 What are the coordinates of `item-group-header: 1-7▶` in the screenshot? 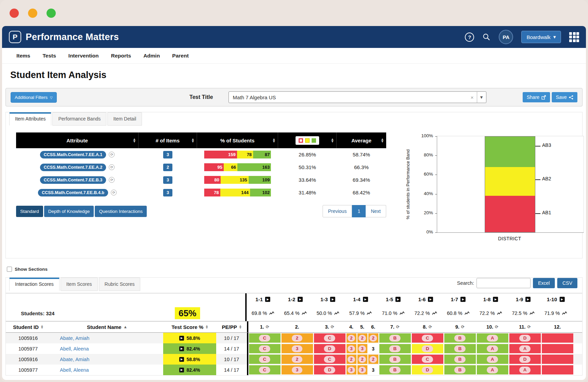 It's located at (458, 299).